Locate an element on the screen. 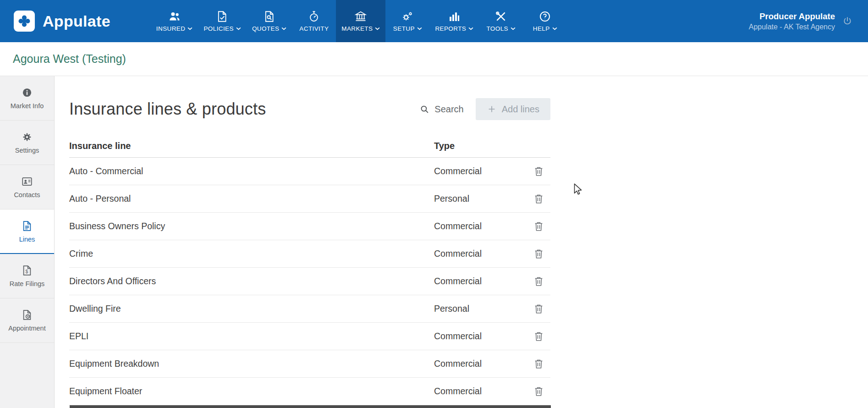 The image size is (868, 408). document-dollar-icon: $ is located at coordinates (27, 270).